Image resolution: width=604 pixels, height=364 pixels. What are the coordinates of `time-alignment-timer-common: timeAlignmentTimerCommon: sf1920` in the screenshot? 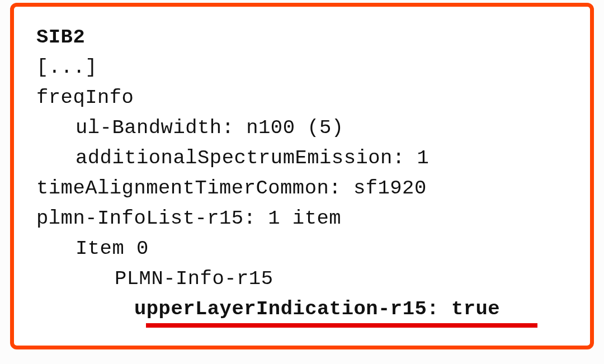 It's located at (310, 188).